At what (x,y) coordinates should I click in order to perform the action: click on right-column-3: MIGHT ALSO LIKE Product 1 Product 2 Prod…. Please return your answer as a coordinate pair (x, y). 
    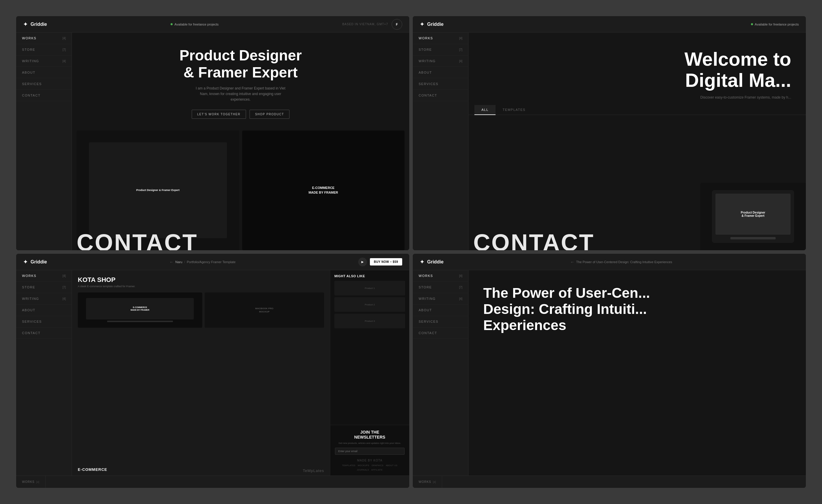
    Looking at the image, I should click on (370, 373).